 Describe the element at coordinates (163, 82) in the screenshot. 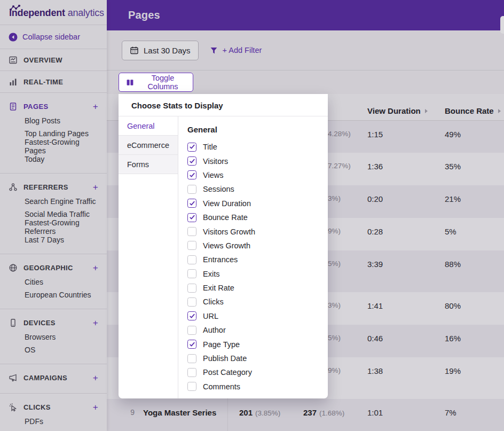

I see `toggle-columns-label: Toggle Columns` at that location.